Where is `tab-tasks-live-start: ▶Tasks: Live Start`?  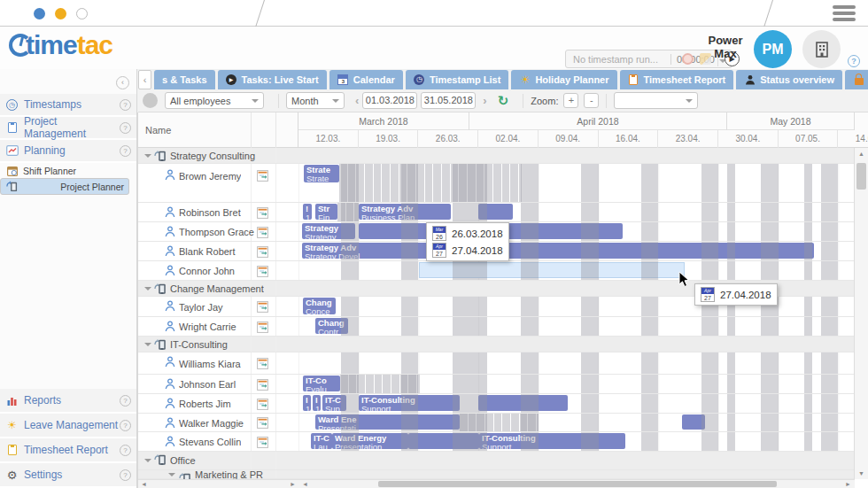 tab-tasks-live-start: ▶Tasks: Live Start is located at coordinates (273, 80).